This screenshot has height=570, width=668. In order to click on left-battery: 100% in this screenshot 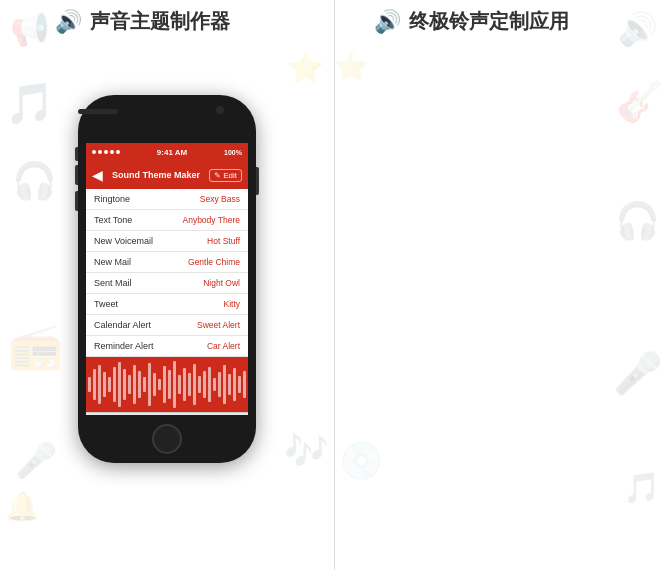, I will do `click(233, 152)`.